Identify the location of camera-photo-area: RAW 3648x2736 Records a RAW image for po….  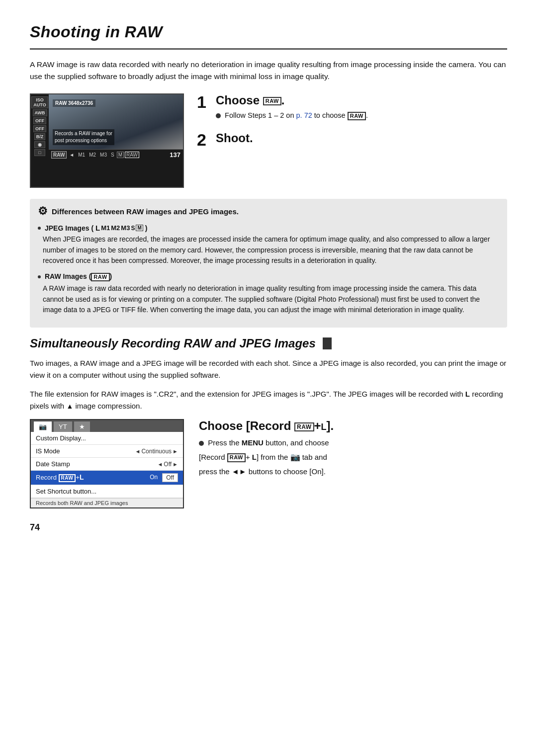
(116, 122).